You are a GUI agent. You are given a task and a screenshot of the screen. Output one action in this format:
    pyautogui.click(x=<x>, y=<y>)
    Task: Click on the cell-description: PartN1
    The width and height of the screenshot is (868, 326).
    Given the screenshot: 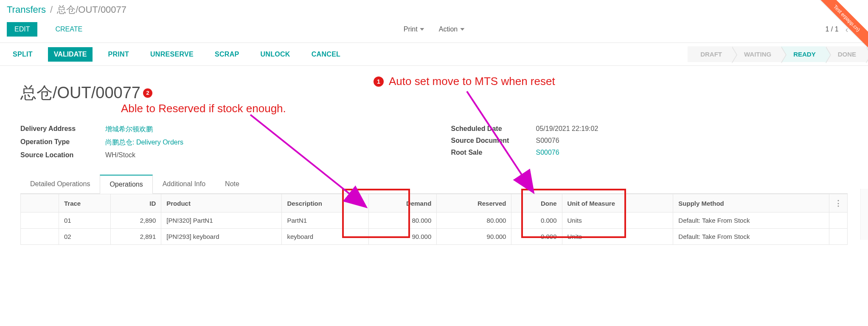 What is the action you would take?
    pyautogui.click(x=325, y=221)
    